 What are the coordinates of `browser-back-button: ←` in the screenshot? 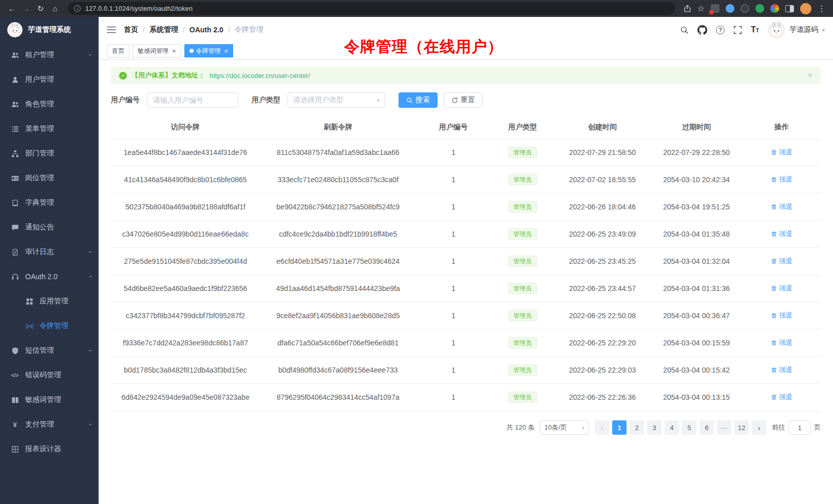 It's located at (12, 9).